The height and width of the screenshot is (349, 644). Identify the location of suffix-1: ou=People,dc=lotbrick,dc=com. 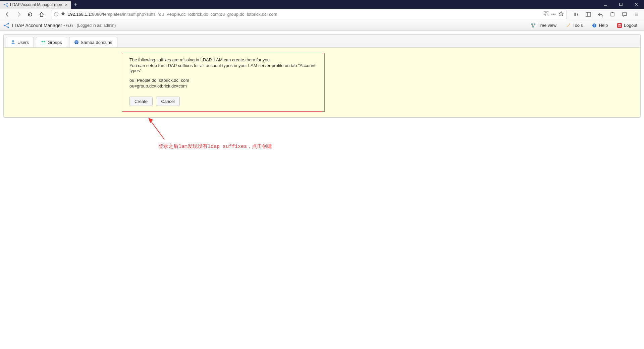
(223, 80).